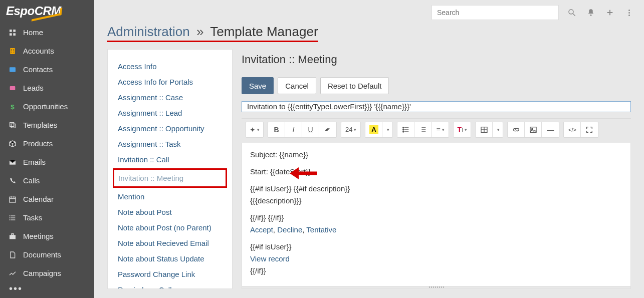 This screenshot has height=298, width=644. Describe the element at coordinates (13, 70) in the screenshot. I see `id-card-icon` at that location.